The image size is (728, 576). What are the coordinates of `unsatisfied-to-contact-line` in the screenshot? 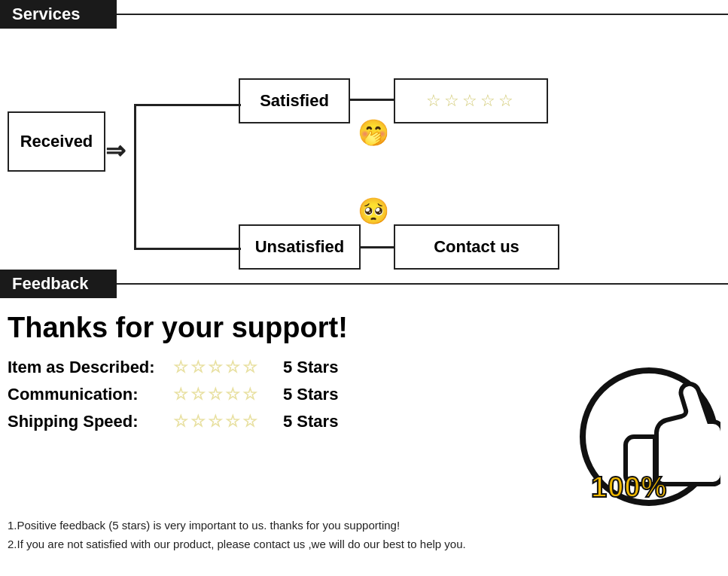 It's located at (378, 247).